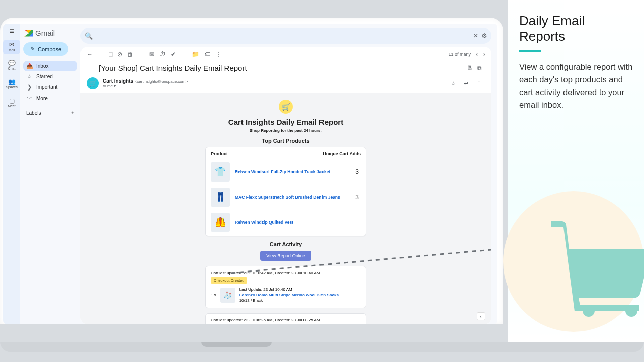 Image resolution: width=644 pixels, height=362 pixels. Describe the element at coordinates (29, 76) in the screenshot. I see `star-icon: ☆` at that location.